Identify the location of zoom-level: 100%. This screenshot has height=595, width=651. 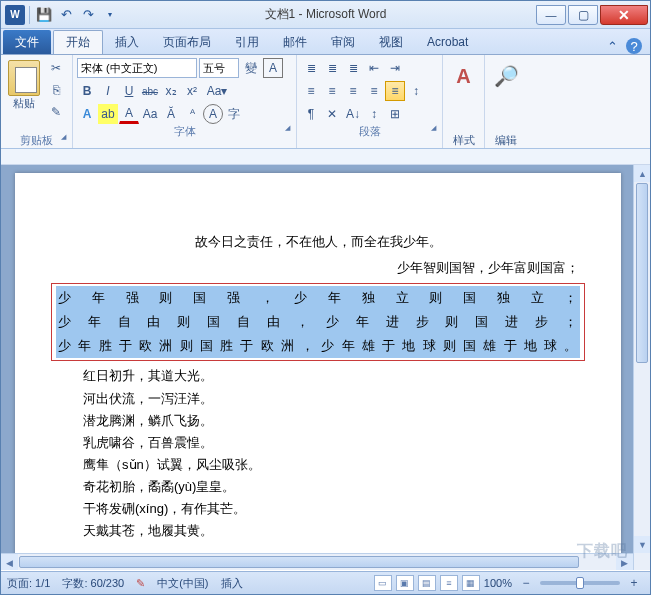
(498, 583).